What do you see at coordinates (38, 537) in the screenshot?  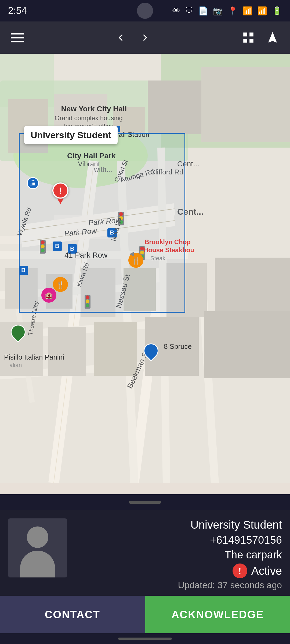 I see `avatar-head` at bounding box center [38, 537].